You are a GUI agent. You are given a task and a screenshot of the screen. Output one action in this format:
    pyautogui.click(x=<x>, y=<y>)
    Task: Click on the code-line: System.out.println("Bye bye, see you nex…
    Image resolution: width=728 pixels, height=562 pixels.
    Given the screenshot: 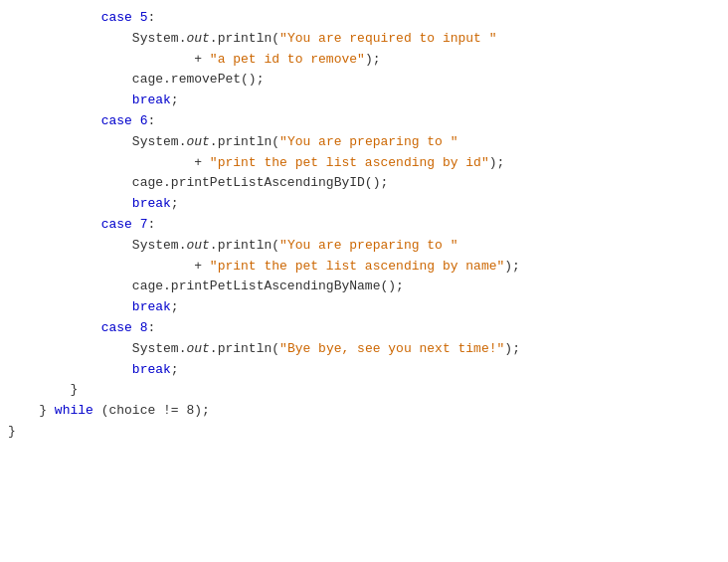 What is the action you would take?
    pyautogui.click(x=364, y=350)
    